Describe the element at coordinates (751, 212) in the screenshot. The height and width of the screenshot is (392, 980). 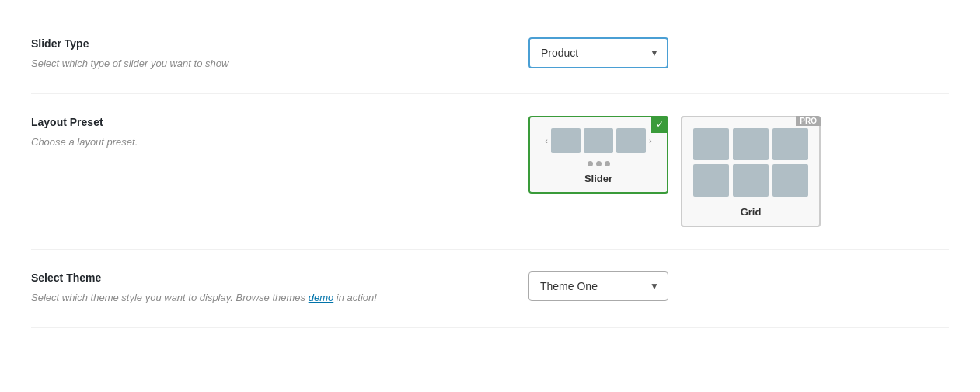
I see `grid-card-label: Grid` at that location.